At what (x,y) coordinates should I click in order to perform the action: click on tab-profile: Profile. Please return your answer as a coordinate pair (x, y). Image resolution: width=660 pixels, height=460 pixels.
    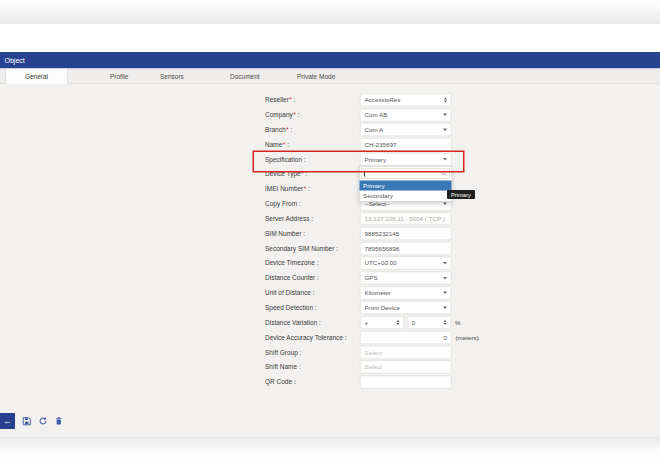
    Looking at the image, I should click on (119, 77).